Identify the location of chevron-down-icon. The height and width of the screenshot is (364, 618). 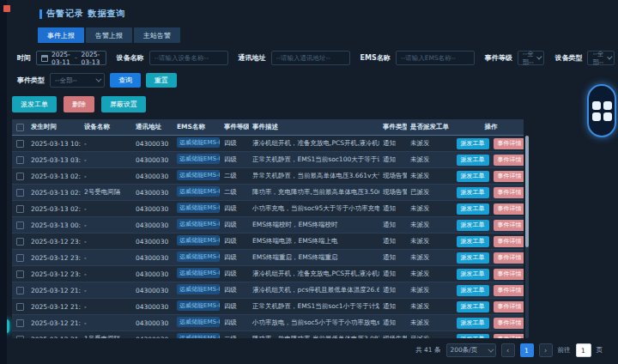
(98, 79).